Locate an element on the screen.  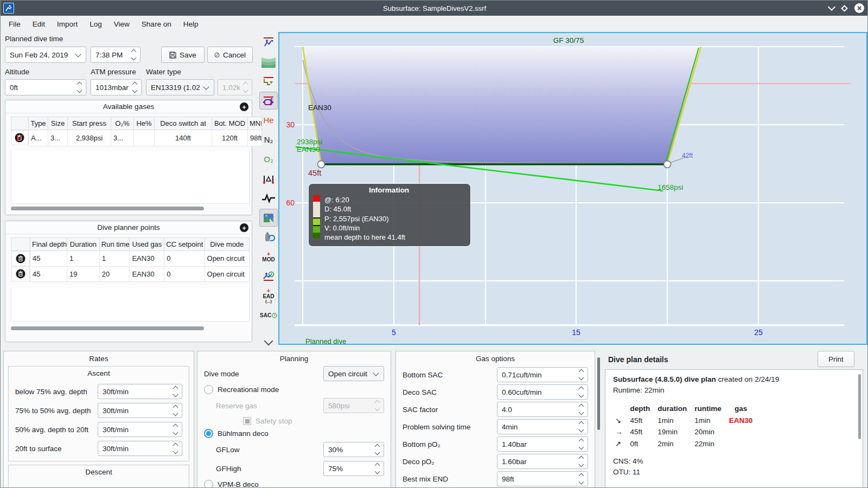
dive-mode-combo: Open circuit is located at coordinates (354, 374).